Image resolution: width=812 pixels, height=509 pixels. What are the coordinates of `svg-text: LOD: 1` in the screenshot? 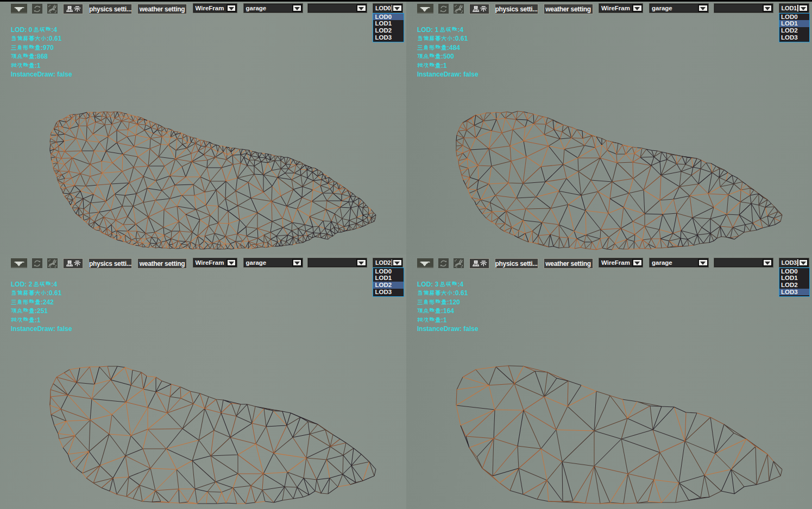 It's located at (428, 30).